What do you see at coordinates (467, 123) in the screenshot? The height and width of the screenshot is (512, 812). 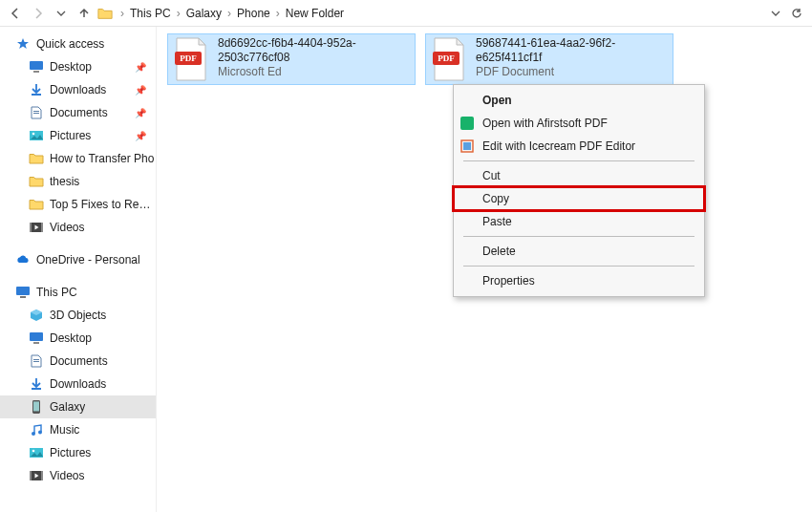 I see `app-icon` at bounding box center [467, 123].